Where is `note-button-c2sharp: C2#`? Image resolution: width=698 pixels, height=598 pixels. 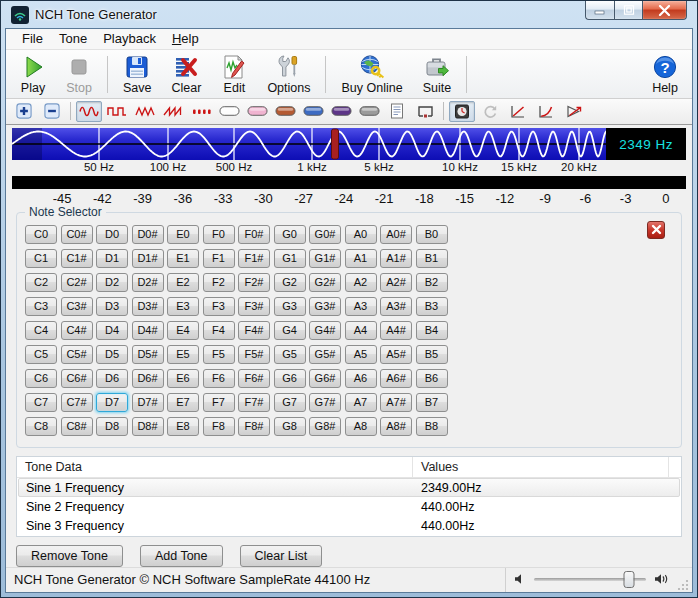
note-button-c2sharp: C2# is located at coordinates (77, 282).